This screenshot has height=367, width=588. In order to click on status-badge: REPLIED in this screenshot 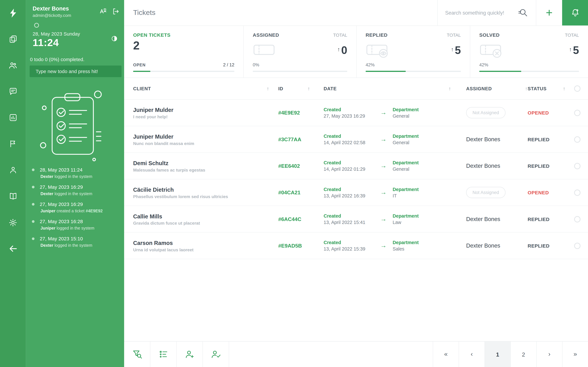, I will do `click(539, 219)`.